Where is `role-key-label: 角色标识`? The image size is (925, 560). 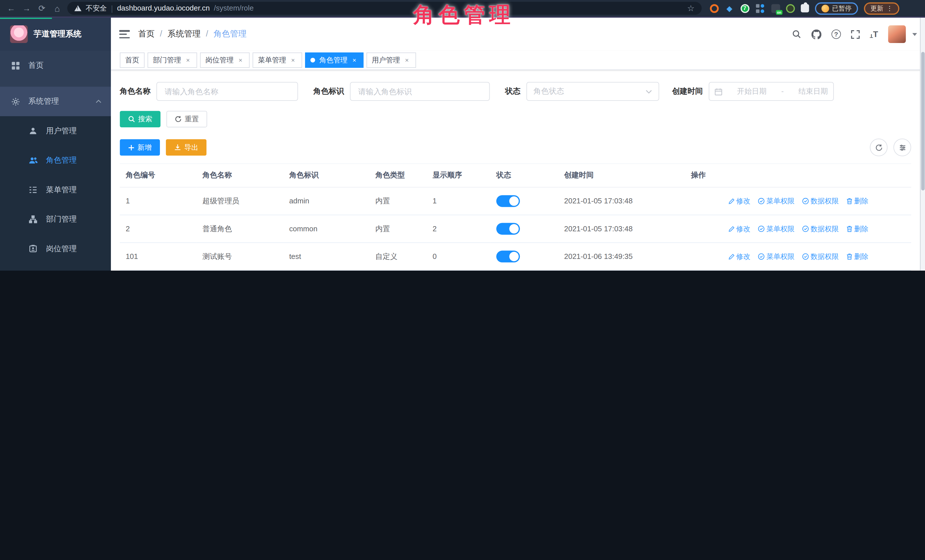 role-key-label: 角色标识 is located at coordinates (329, 91).